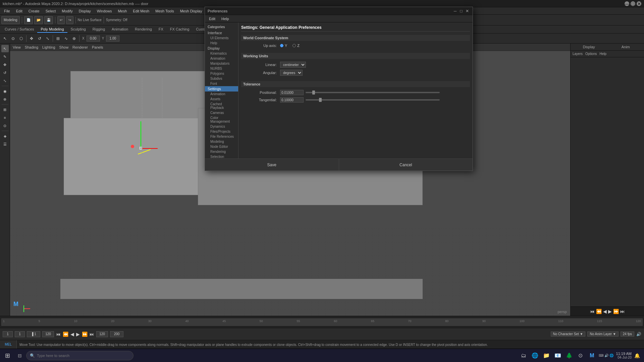  Describe the element at coordinates (606, 355) in the screenshot. I see `tray-icons: ⌨ 🔊 🌐` at that location.